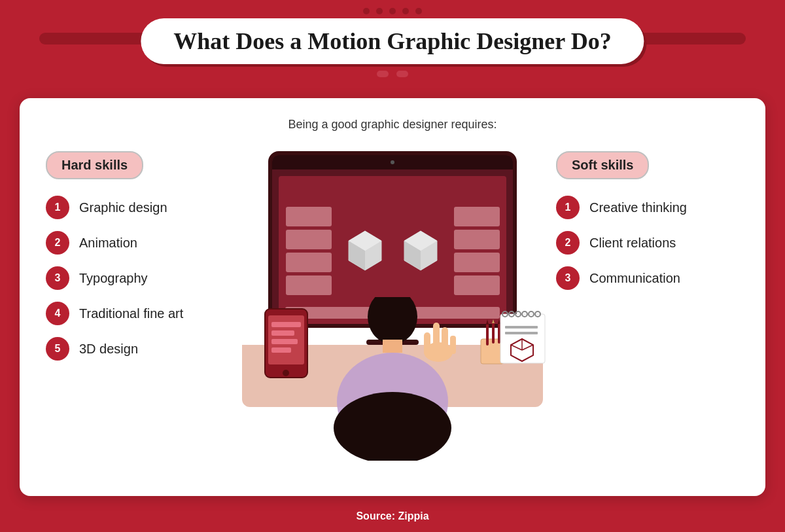 This screenshot has width=785, height=532. What do you see at coordinates (648, 226) in the screenshot?
I see `soft-skills-column: Soft skills 1 Creative thinking 2 Client…` at bounding box center [648, 226].